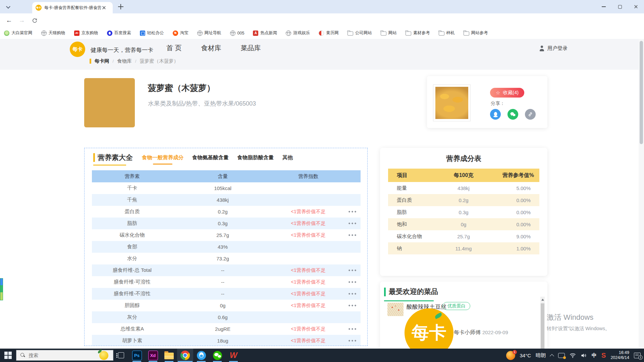 Image resolution: width=644 pixels, height=362 pixels. Describe the element at coordinates (543, 300) in the screenshot. I see `scroll-up-icon` at that location.